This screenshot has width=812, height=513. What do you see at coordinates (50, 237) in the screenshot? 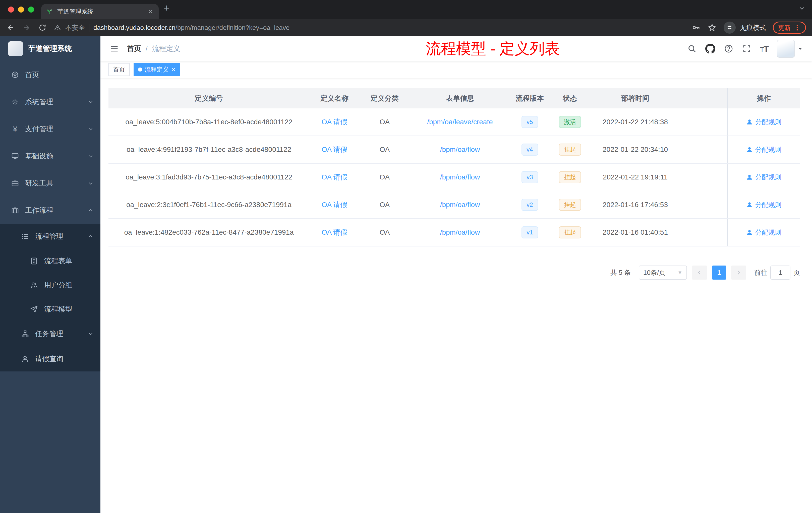
I see `sidebar-item-process-management: 流程管理` at bounding box center [50, 237].